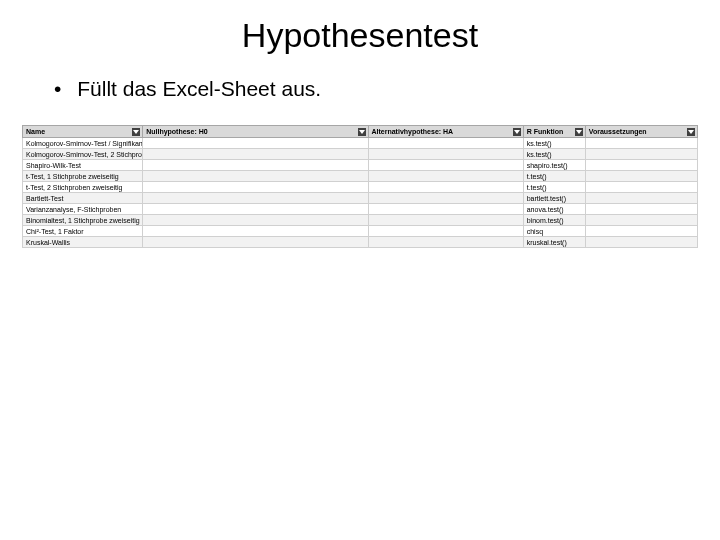 Image resolution: width=720 pixels, height=540 pixels. I want to click on table-row: Shapiro-Wilk-Test shapiro.test(), so click(360, 166).